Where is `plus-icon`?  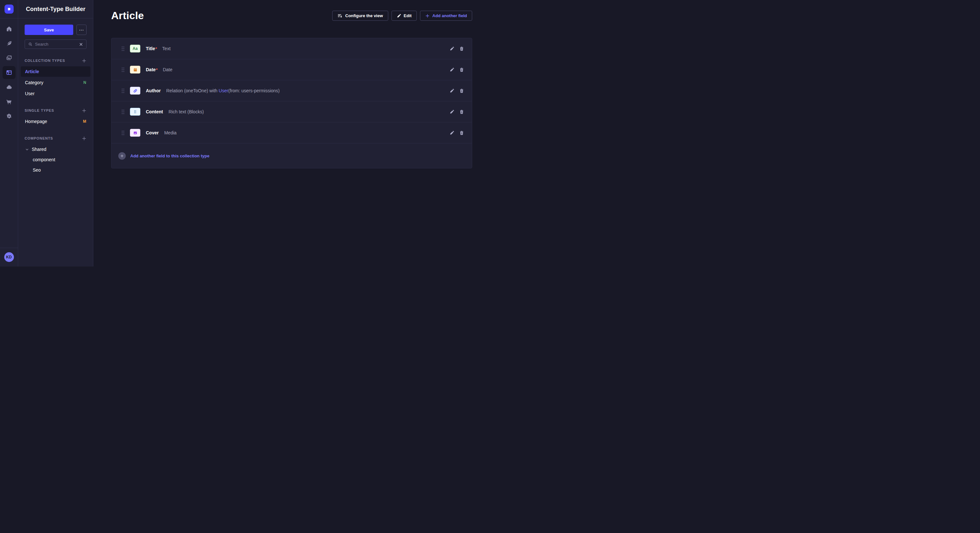 plus-icon is located at coordinates (428, 16).